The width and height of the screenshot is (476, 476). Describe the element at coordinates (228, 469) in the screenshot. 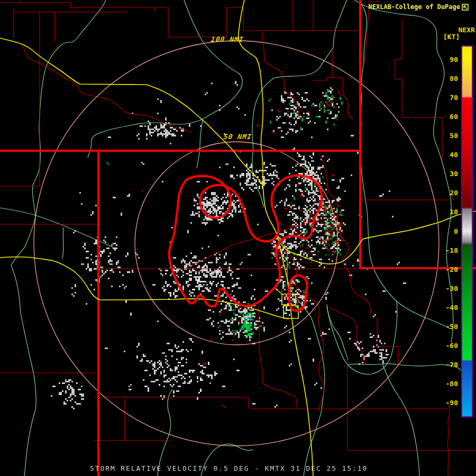

I see `status-text: STORM RELATIVE VELOCITY 0.5 DEG - KMTX 3…` at that location.